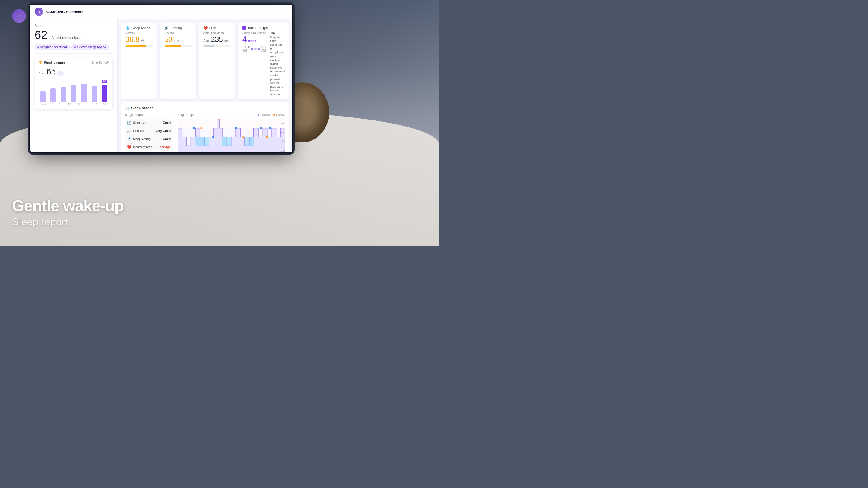 This screenshot has width=868, height=488. What do you see at coordinates (205, 133) in the screenshot?
I see `stages-content: Stage insight 🔄 Sleep cycle Good` at bounding box center [205, 133].